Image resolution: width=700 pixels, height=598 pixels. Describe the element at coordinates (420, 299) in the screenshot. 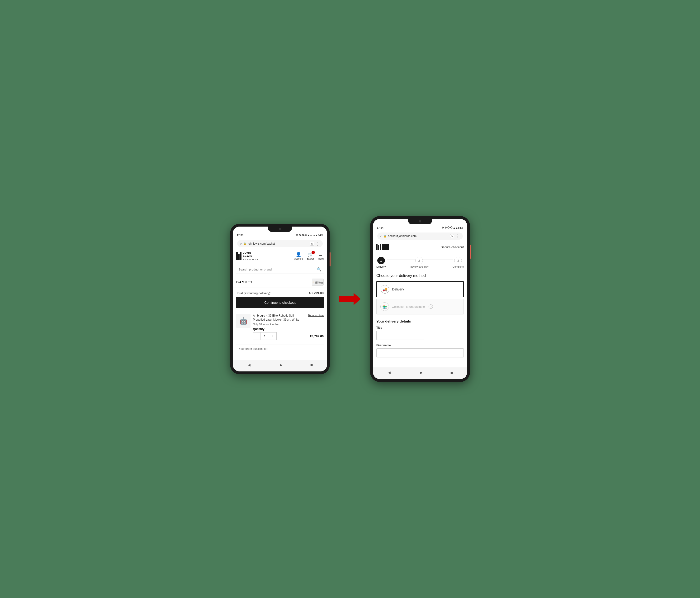

I see `phone-screen-checkout: 17:34 ⊕ ⊖ ✪ ✪ ▲▲84% ⌂ 🔒 heckout.johnlewi…` at that location.